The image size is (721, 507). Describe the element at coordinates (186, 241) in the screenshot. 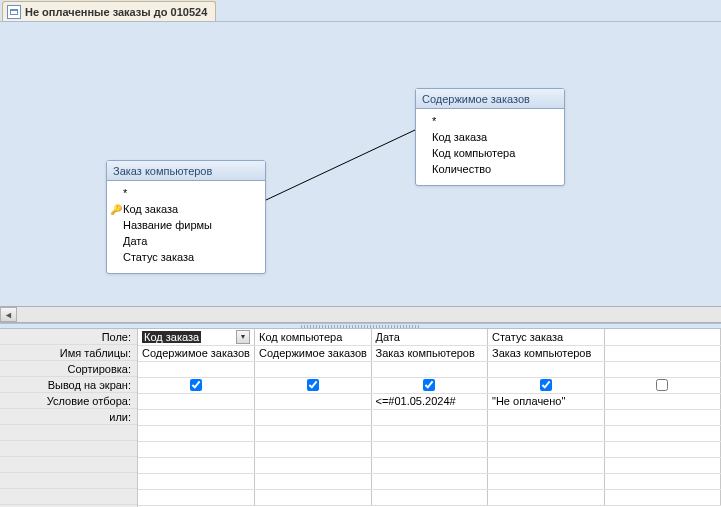

I see `field-row: Дата` at that location.